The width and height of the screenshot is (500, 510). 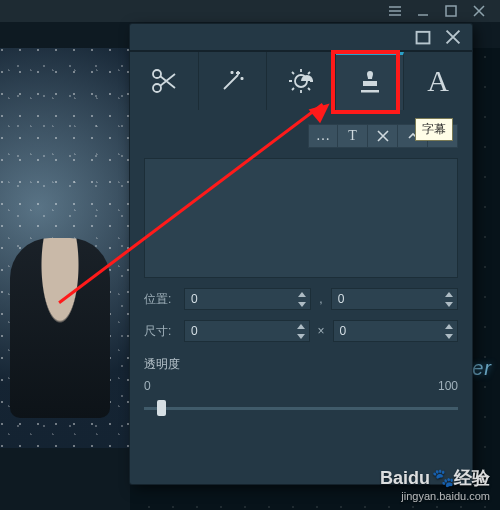 I want to click on opacity-label: 透明度, so click(x=301, y=364).